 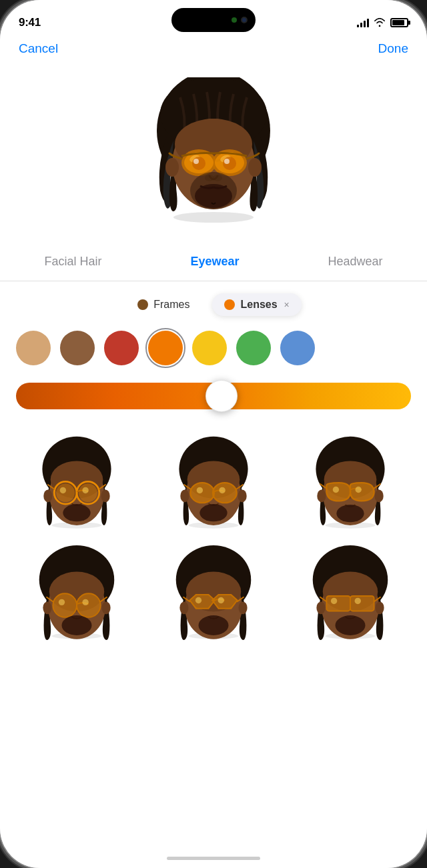 I want to click on swatch-green, so click(x=254, y=348).